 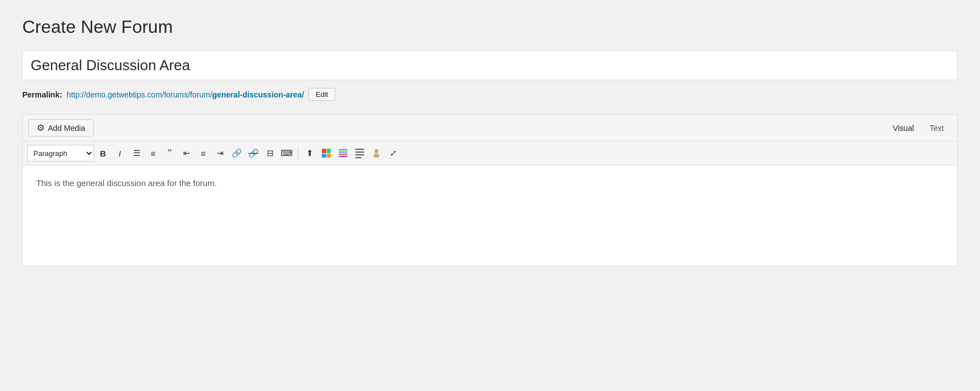 What do you see at coordinates (490, 128) in the screenshot?
I see `editor-topbar: ⚙ Add Media Visual Text` at bounding box center [490, 128].